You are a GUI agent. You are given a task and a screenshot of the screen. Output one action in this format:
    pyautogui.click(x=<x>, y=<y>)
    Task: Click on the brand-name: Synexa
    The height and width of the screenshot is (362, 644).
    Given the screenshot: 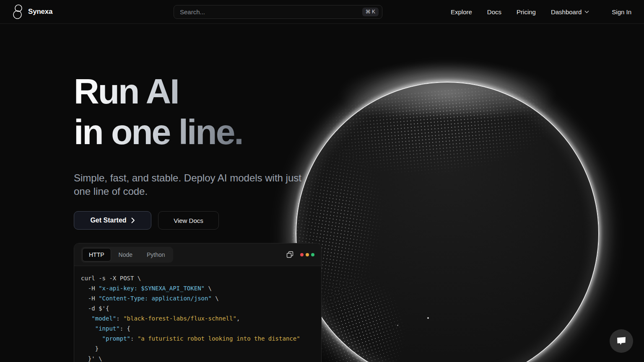 What is the action you would take?
    pyautogui.click(x=40, y=12)
    